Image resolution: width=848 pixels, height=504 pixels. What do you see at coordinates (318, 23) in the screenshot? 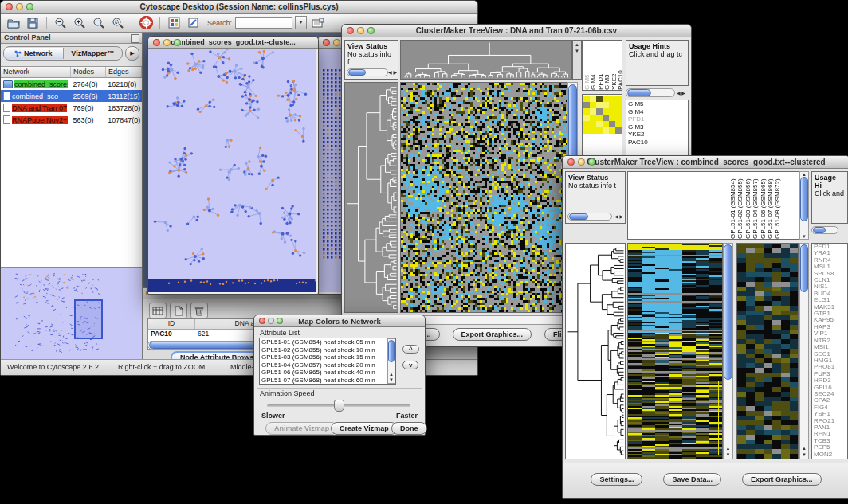
I see `index-card-icon` at bounding box center [318, 23].